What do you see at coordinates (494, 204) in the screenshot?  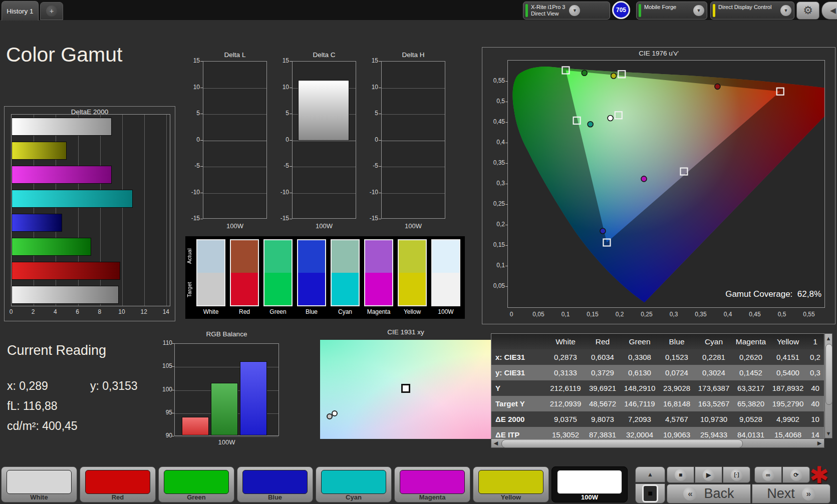 I see `cie1976-y-tick: 0,25` at bounding box center [494, 204].